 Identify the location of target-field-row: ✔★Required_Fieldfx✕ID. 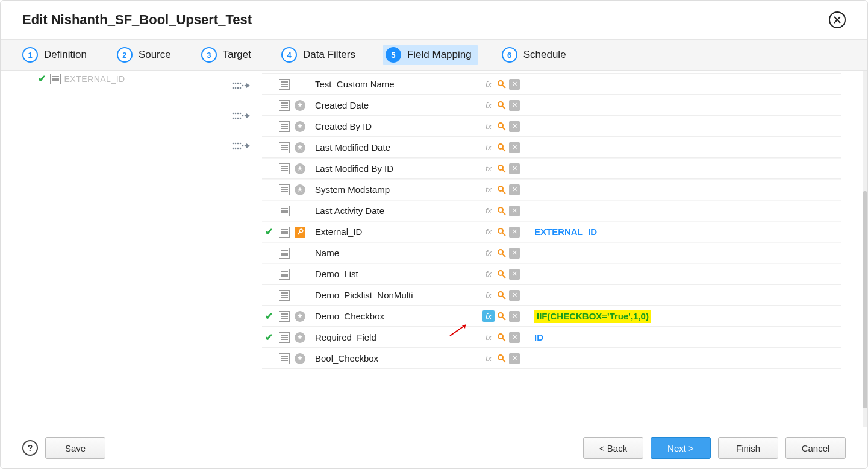
(552, 338).